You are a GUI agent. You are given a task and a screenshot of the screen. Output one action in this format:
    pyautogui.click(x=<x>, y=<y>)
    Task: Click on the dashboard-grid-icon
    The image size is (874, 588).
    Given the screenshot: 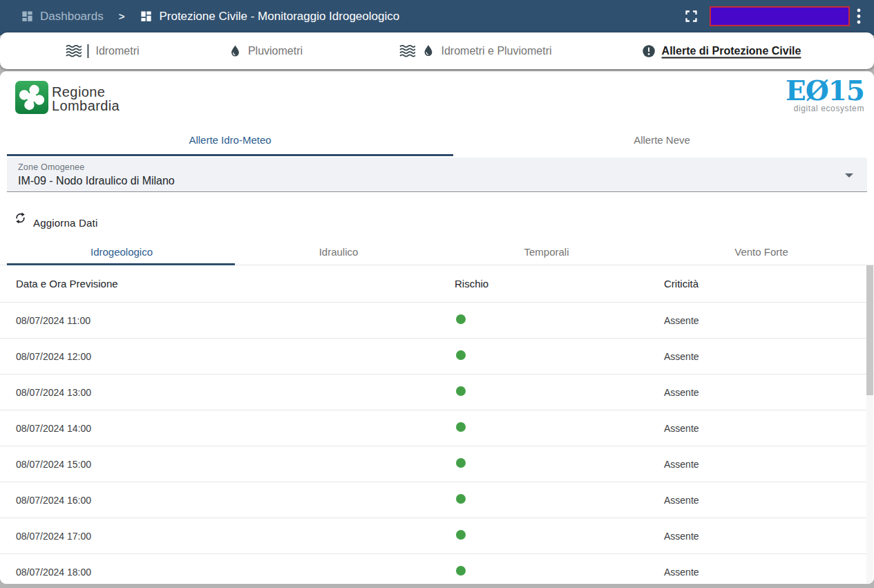 What is the action you would take?
    pyautogui.click(x=146, y=17)
    